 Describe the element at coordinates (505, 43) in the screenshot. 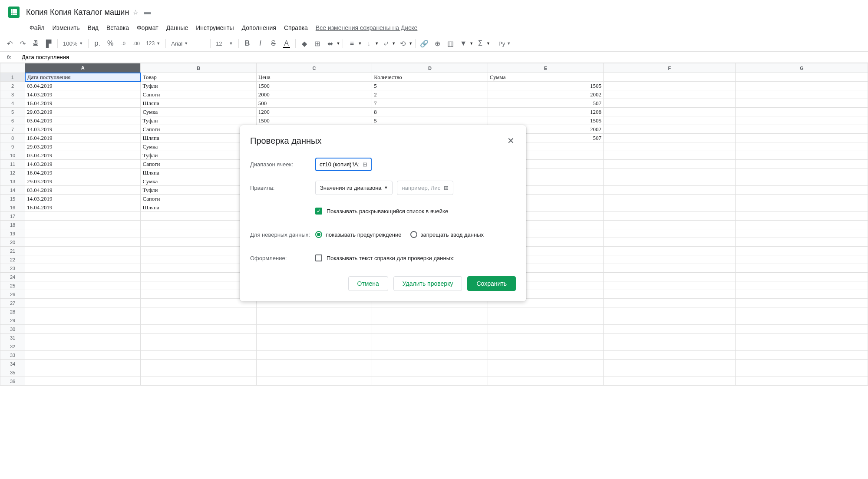

I see `input-language-select: Ру▼` at that location.